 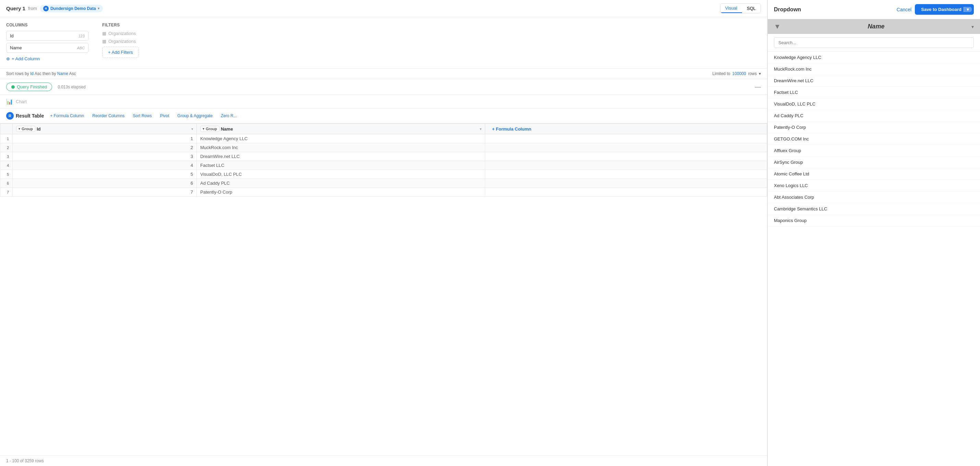 I want to click on sort-row: Sort rows by Id Asc then by Name Asc Lim…, so click(x=383, y=74).